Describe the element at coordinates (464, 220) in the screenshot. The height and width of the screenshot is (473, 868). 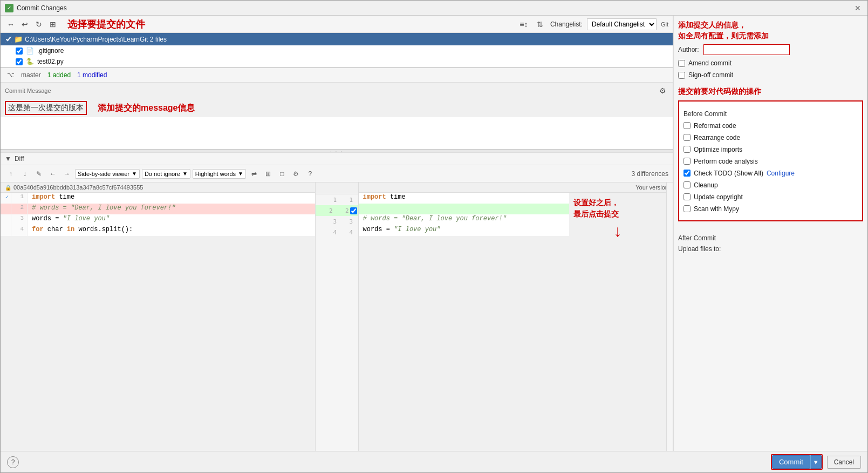
I see `line-content-right-3: # words = "Dear, I love you forever!"` at that location.